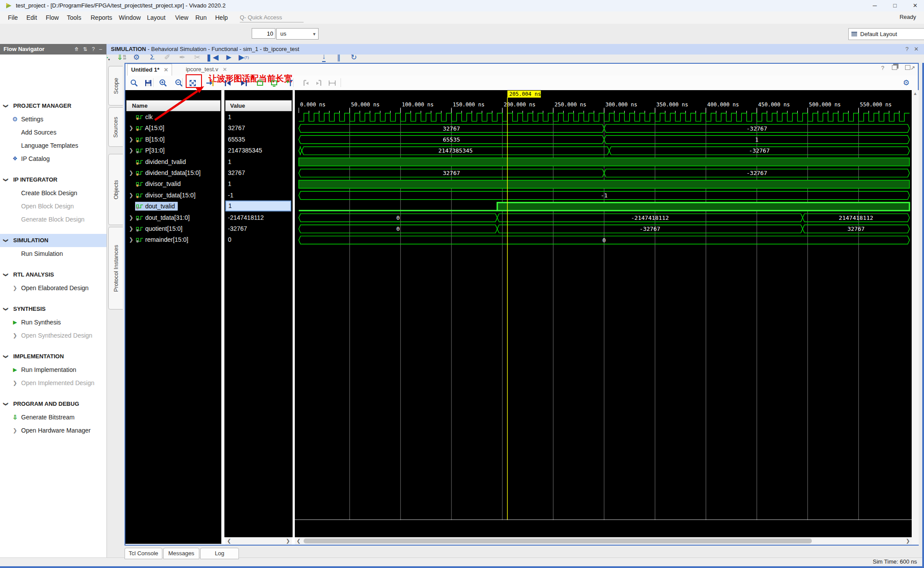  I want to click on flownav-section-project-manager: ❯PROJECT MANAGER, so click(53, 106).